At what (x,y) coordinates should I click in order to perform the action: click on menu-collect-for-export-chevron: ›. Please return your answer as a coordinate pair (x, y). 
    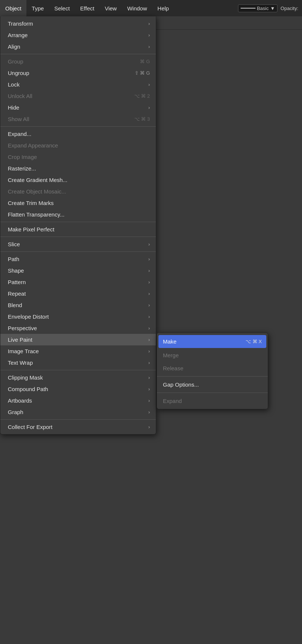
    Looking at the image, I should click on (149, 427).